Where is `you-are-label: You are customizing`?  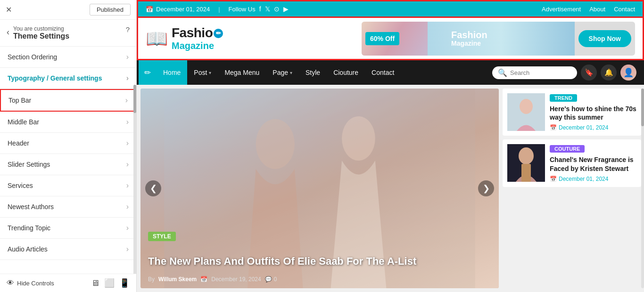
you-are-label: You are customizing is located at coordinates (70, 29).